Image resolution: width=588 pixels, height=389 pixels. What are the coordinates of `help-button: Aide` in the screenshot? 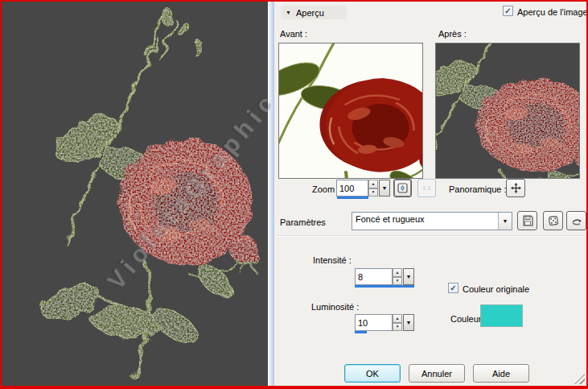 It's located at (501, 374).